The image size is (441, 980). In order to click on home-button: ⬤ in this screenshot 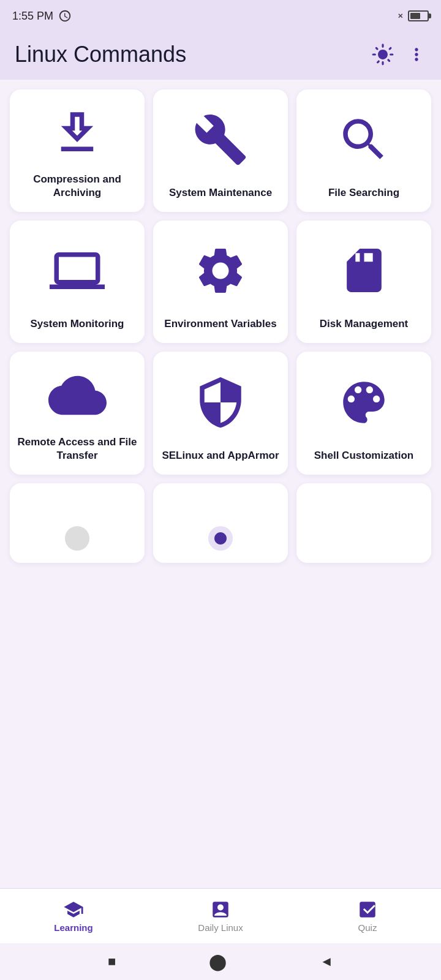, I will do `click(218, 962)`.